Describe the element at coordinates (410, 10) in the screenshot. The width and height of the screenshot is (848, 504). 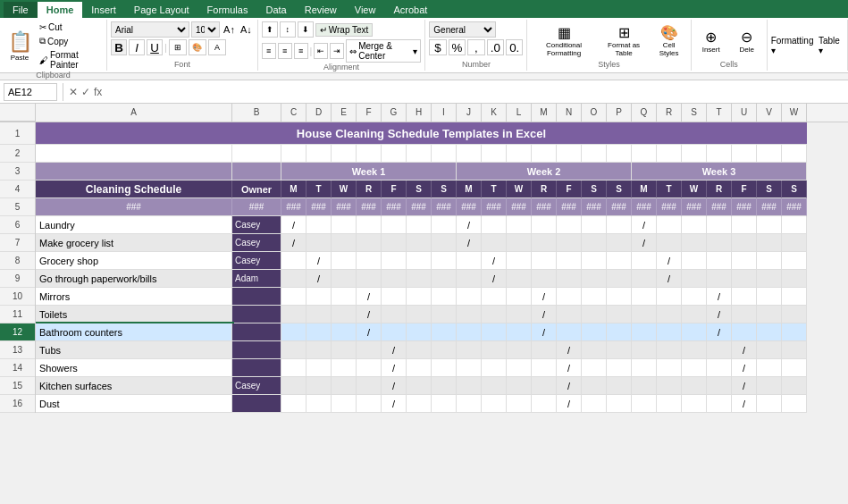
I see `tab-acrobat: Acrobat` at that location.